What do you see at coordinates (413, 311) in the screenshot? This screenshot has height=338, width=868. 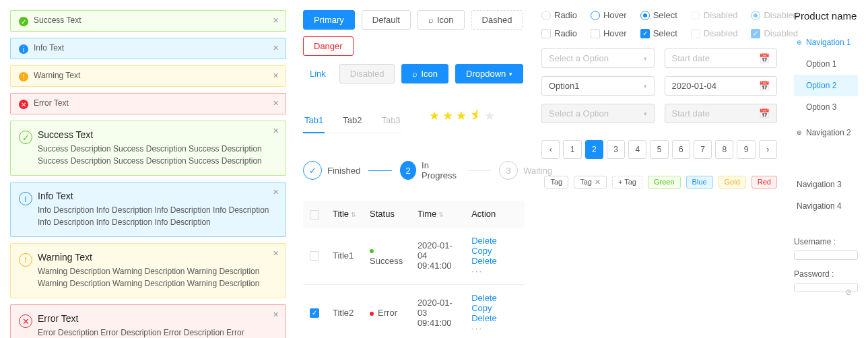 I see `table-row: ✓ Title2 Error 2020-01-03 09:41:00 Delet…` at bounding box center [413, 311].